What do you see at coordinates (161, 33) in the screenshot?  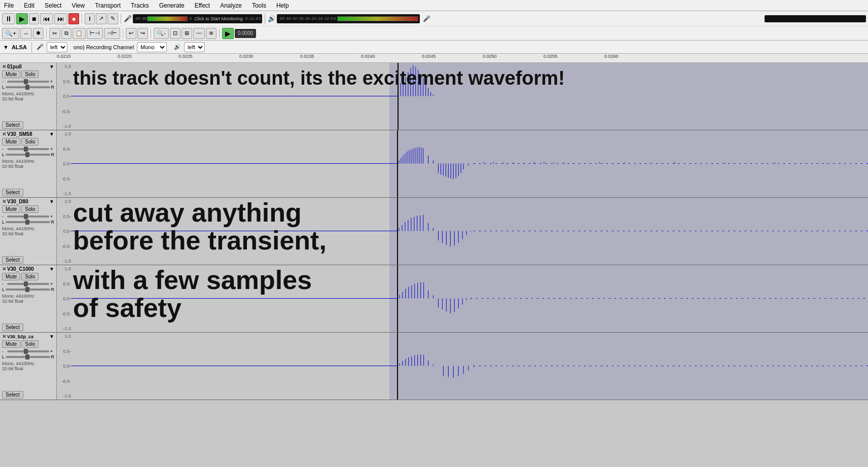 I see `zoom-out-button: 🔍-` at bounding box center [161, 33].